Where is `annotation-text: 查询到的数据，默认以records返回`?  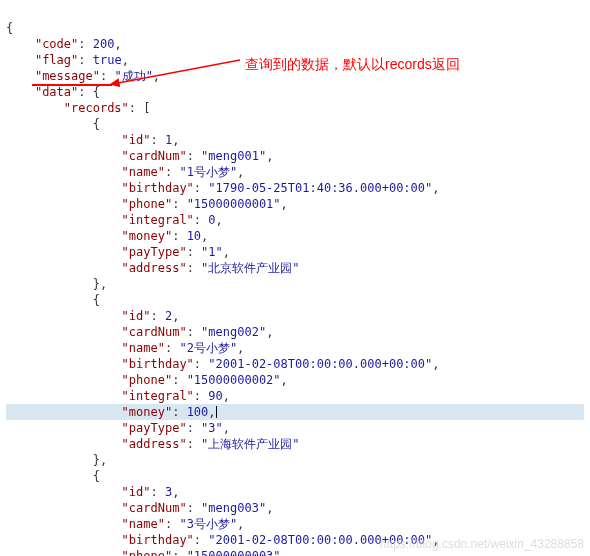
annotation-text: 查询到的数据，默认以records返回 is located at coordinates (352, 64).